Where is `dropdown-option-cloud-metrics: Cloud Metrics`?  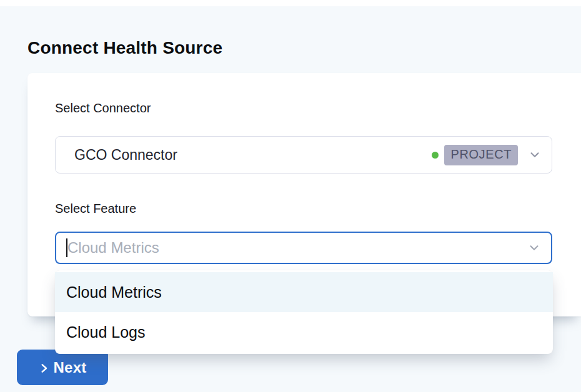
dropdown-option-cloud-metrics: Cloud Metrics is located at coordinates (304, 292).